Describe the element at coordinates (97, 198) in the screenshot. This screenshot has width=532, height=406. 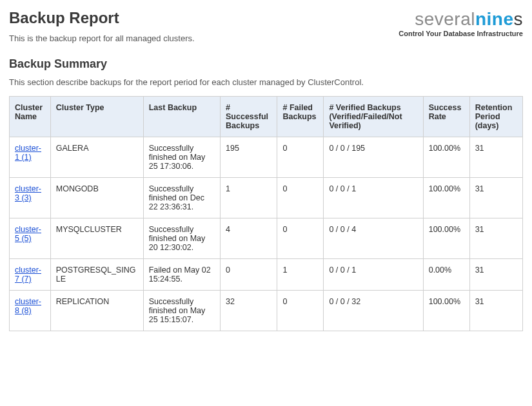
I see `cell-cluster-type: MONGODB` at that location.